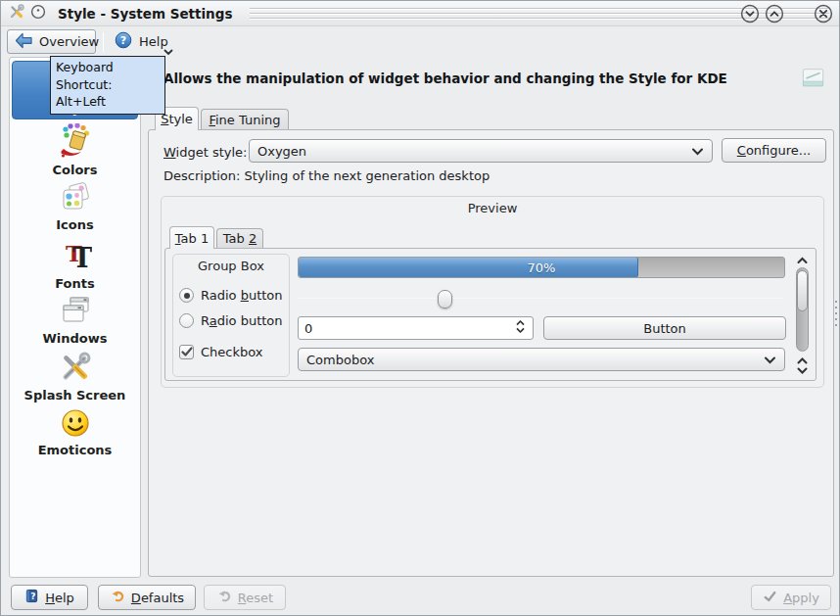 Image resolution: width=840 pixels, height=616 pixels. What do you see at coordinates (541, 267) in the screenshot?
I see `demo-progress-bar: 70%` at bounding box center [541, 267].